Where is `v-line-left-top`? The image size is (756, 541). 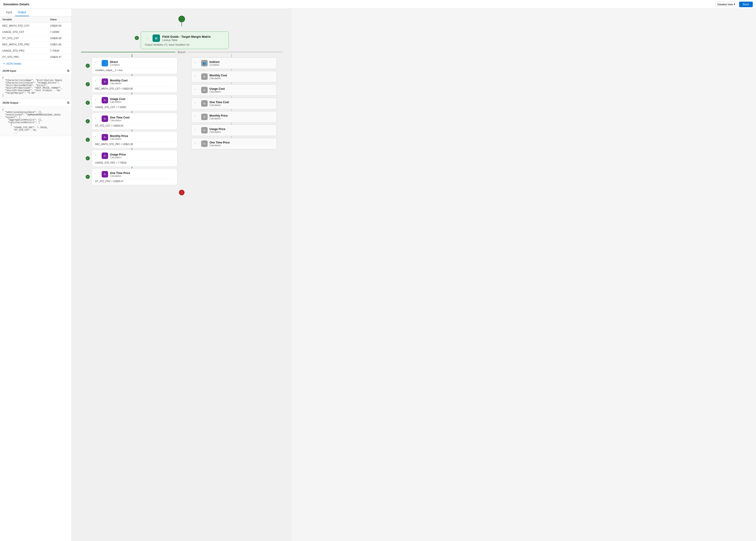
v-line-left-top is located at coordinates (132, 56).